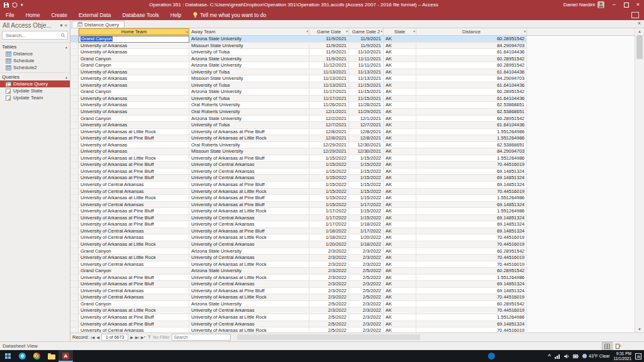  What do you see at coordinates (134, 39) in the screenshot?
I see `editing-cell: Grand Canyon` at bounding box center [134, 39].